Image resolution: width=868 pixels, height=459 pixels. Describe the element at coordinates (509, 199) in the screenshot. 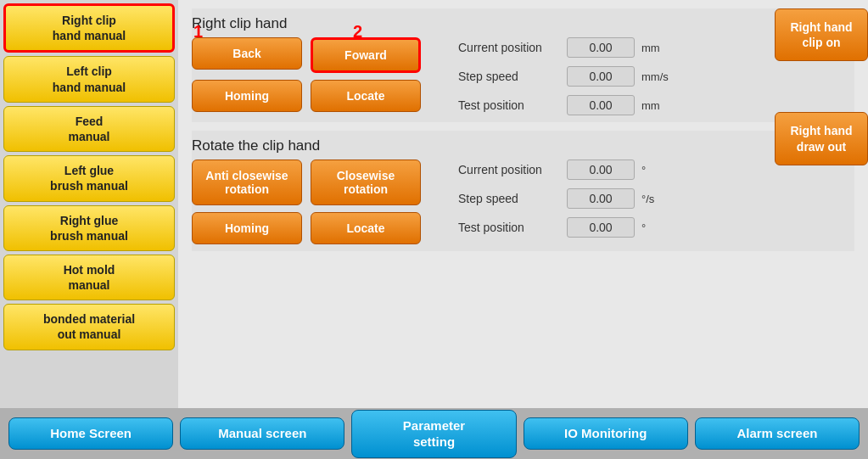

I see `section2-step-speed-label: Step speed` at that location.